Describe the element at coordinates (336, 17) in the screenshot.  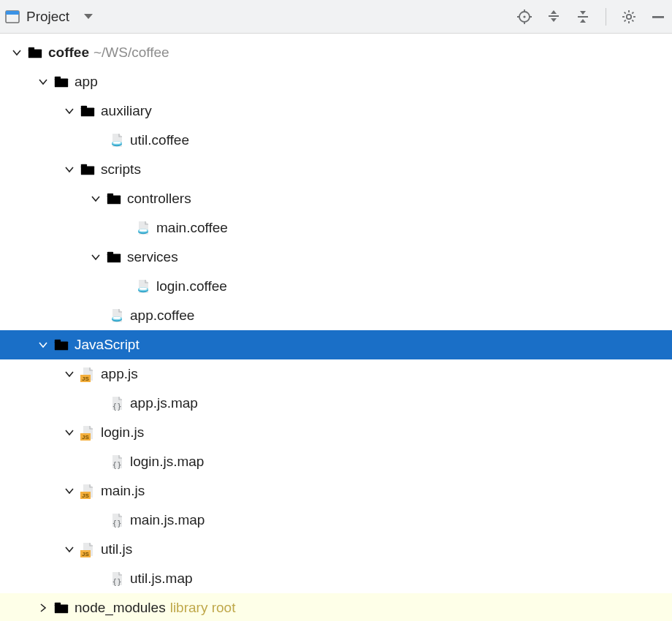
I see `toolbar: Project` at that location.